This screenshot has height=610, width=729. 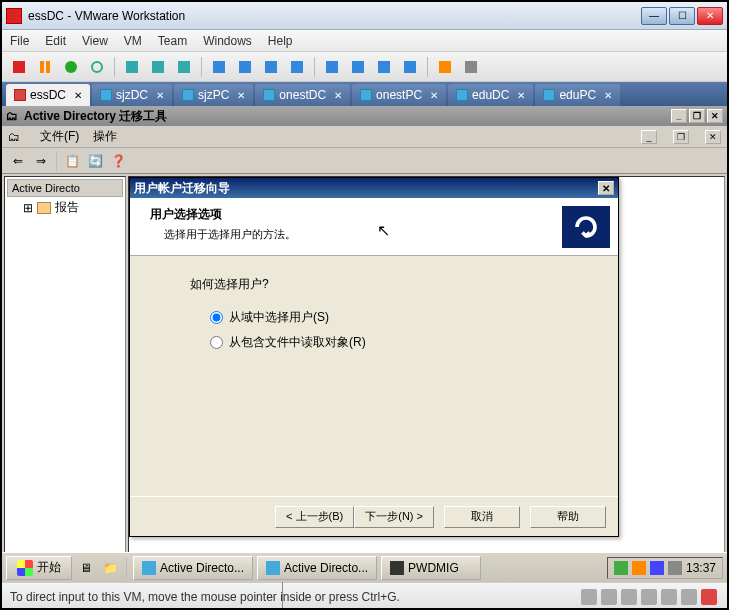 What do you see at coordinates (394, 342) in the screenshot?
I see `wizard-option-file: 从包含文件中读取对象(R)` at bounding box center [394, 342].